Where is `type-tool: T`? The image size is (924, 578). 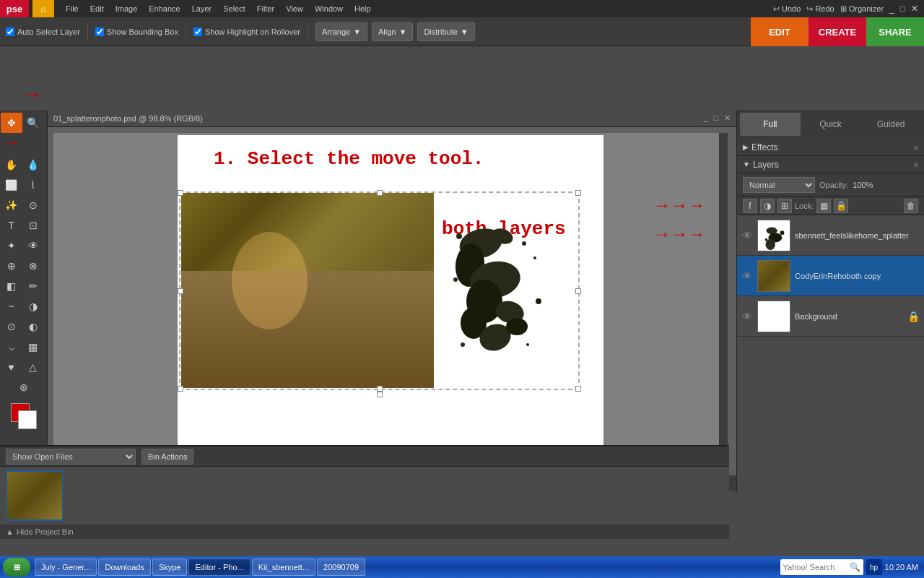 type-tool: T is located at coordinates (12, 225).